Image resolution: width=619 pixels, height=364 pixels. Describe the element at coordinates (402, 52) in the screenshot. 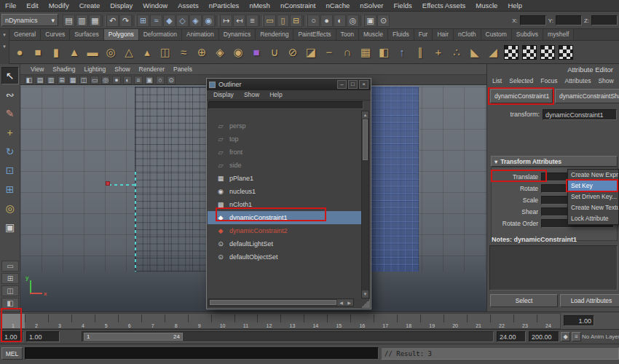

I see `poly-extrude-icon: ↑` at that location.